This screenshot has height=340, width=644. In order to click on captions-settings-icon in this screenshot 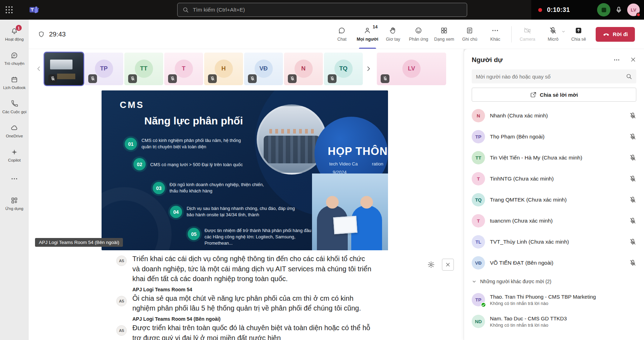, I will do `click(431, 265)`.